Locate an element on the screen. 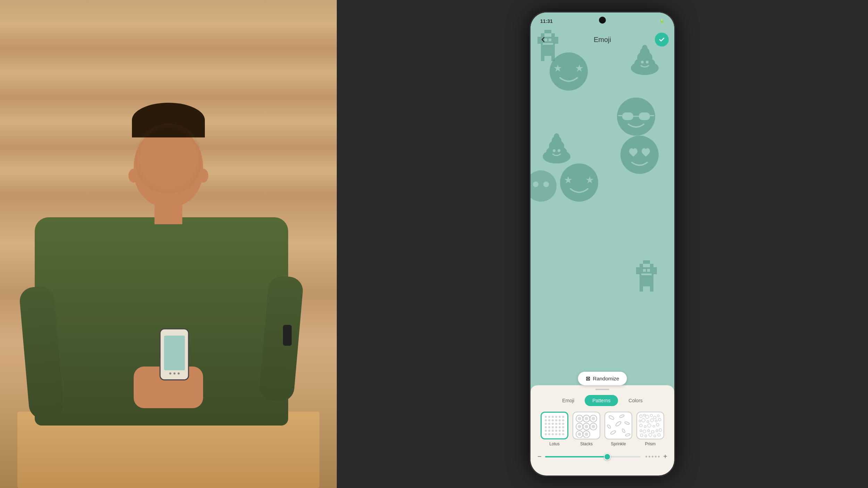 The width and height of the screenshot is (868, 488). lotus-pattern-svg is located at coordinates (554, 426).